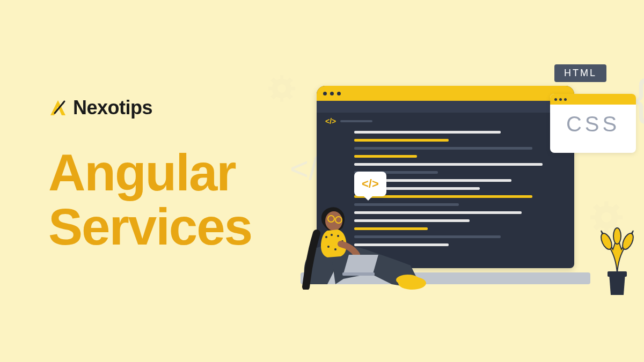 The height and width of the screenshot is (362, 644). What do you see at coordinates (150, 175) in the screenshot?
I see `left-content: Nexotips Angular Services` at bounding box center [150, 175].